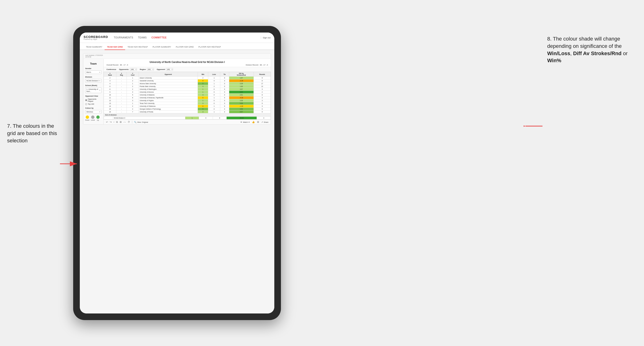 This screenshot has width=644, height=346. What do you see at coordinates (584, 42) in the screenshot?
I see `annotation-right-intro: The colour shade will change depending o…` at bounding box center [584, 42].